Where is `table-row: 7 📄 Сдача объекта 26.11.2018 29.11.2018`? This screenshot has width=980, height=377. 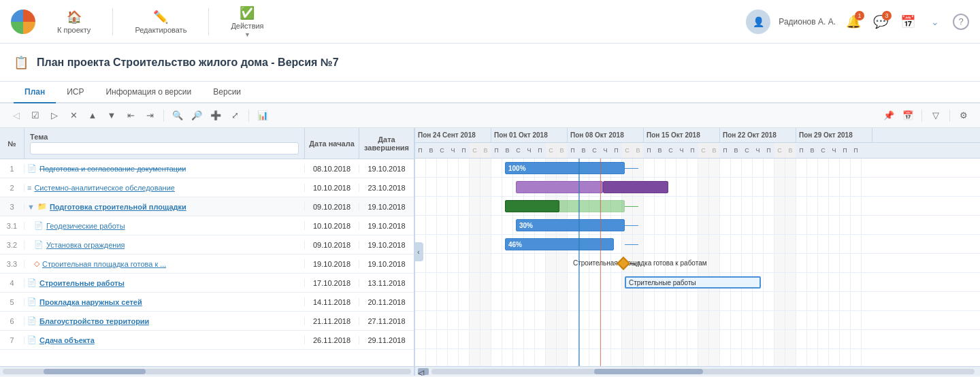
table-row: 7 📄 Сдача объекта 26.11.2018 29.11.2018 is located at coordinates (207, 340).